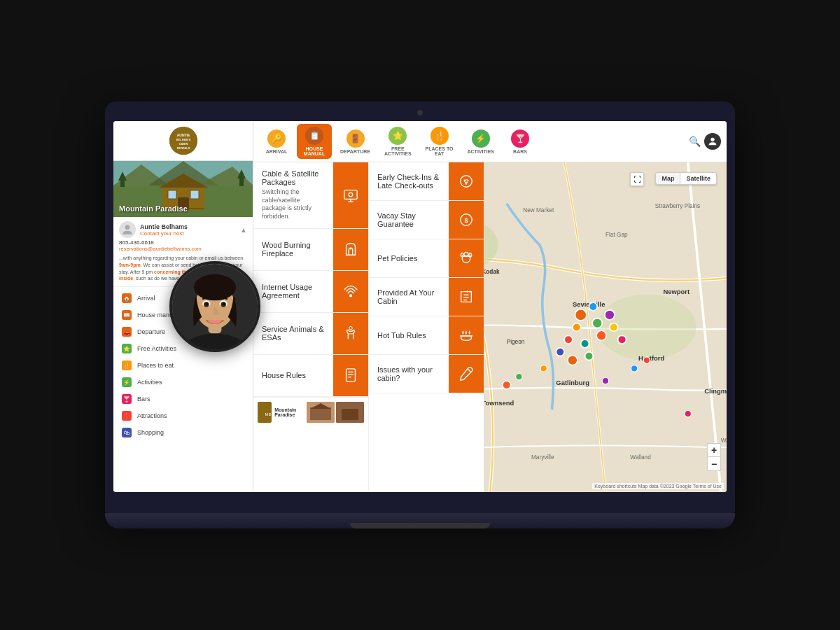  Describe the element at coordinates (276, 141) in the screenshot. I see `tab-arrival: 🔑 ARRIVAL` at that location.